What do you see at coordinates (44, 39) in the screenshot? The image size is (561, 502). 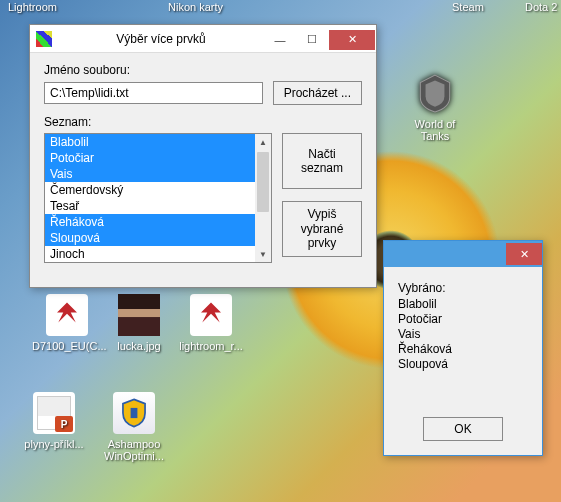 I see `app-icon` at bounding box center [44, 39].